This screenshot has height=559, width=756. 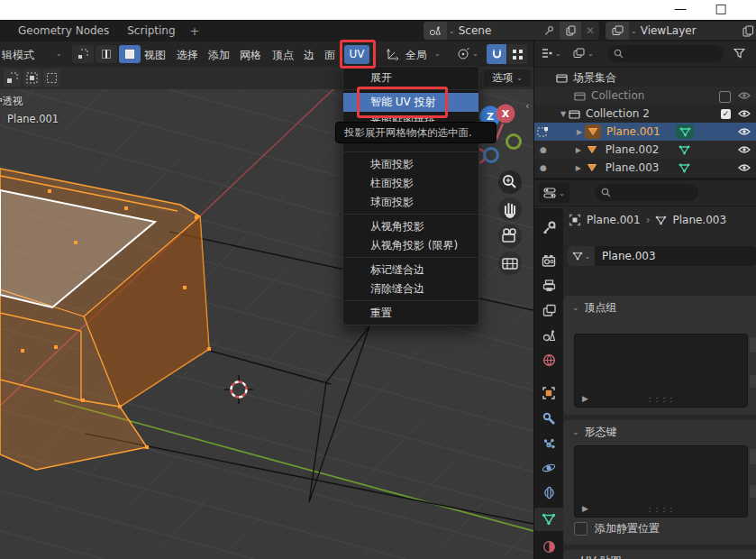 I want to click on menu-item-unwrap: 展开, so click(x=411, y=78).